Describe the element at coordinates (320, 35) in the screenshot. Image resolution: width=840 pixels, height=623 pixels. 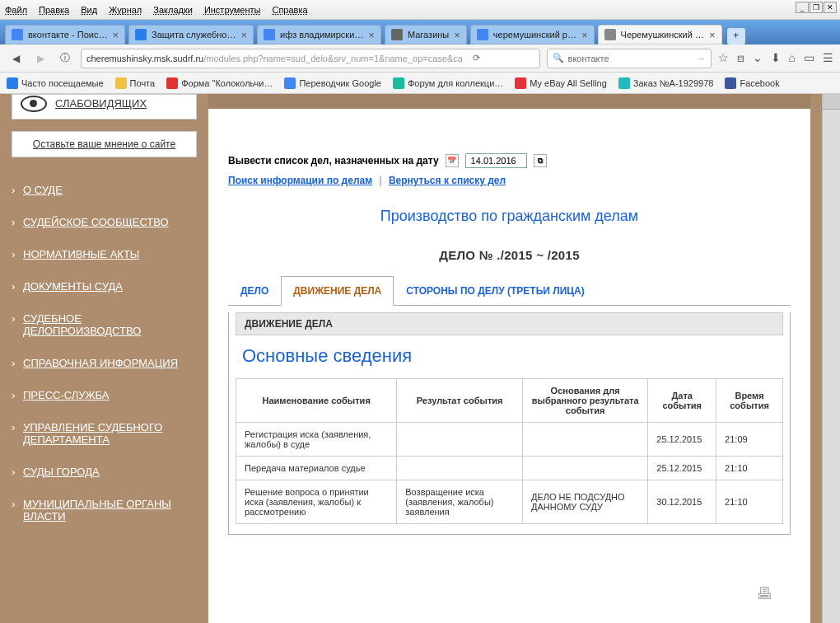
I see `browser-tab: ифз владимирски…×` at that location.